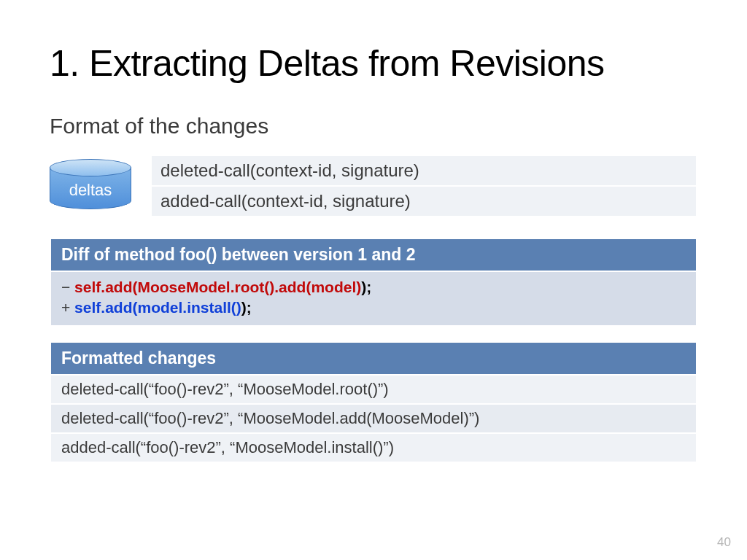 The height and width of the screenshot is (560, 747). I want to click on diff-minus-symbol: −, so click(68, 287).